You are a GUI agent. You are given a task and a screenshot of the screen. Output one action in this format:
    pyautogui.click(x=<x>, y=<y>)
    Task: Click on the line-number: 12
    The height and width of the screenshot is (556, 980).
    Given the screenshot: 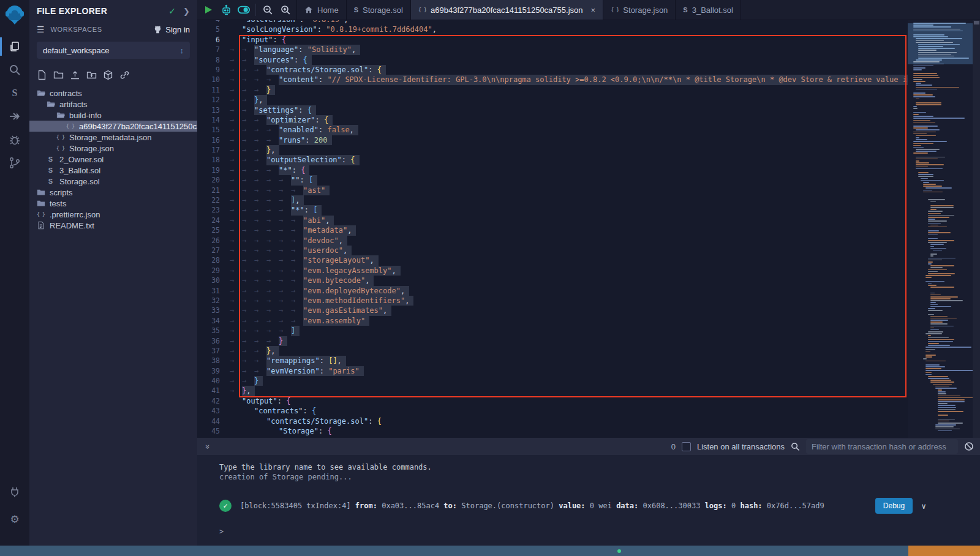 What is the action you would take?
    pyautogui.click(x=213, y=100)
    